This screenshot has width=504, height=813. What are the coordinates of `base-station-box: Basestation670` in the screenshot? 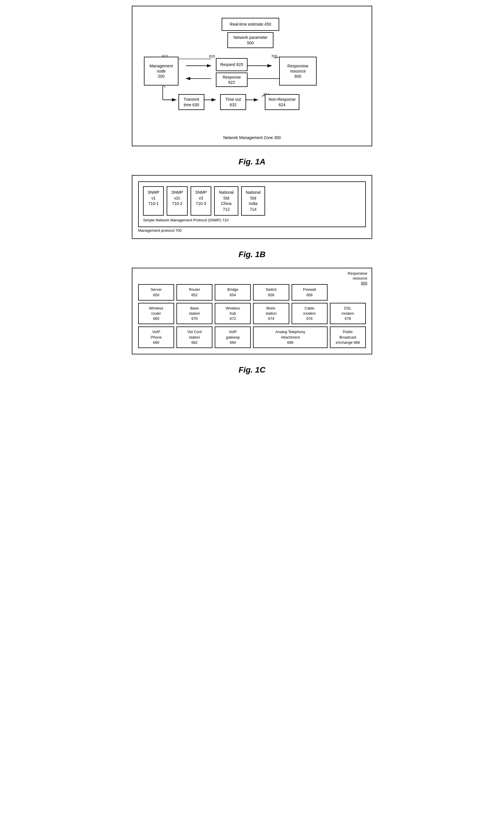 It's located at (194, 314).